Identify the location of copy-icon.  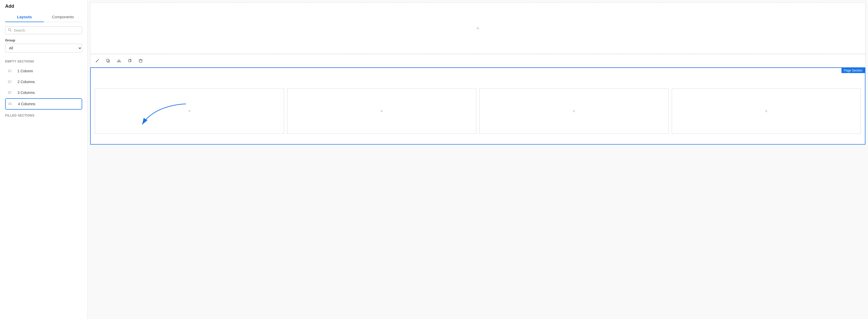
(130, 61).